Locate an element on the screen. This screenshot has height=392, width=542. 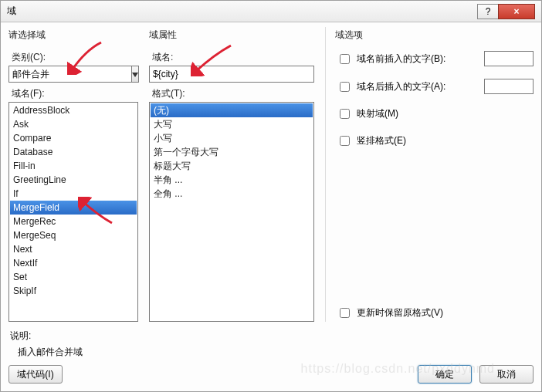
ok-button-label: 确定 is located at coordinates (445, 375).